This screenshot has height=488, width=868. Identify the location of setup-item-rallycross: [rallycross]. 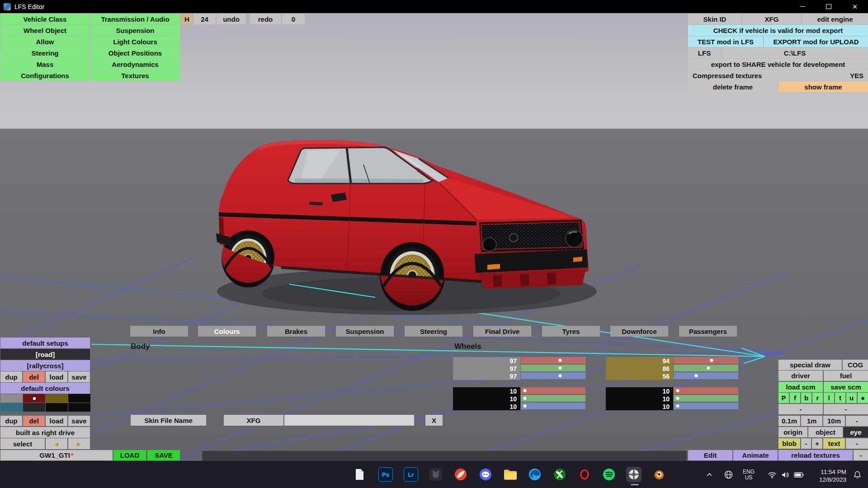
(45, 366).